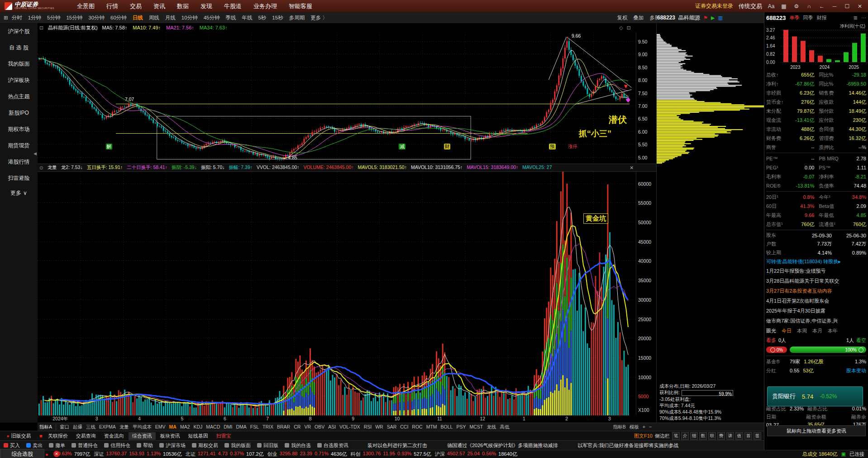  I want to click on period-tab: 多周期, so click(297, 18).